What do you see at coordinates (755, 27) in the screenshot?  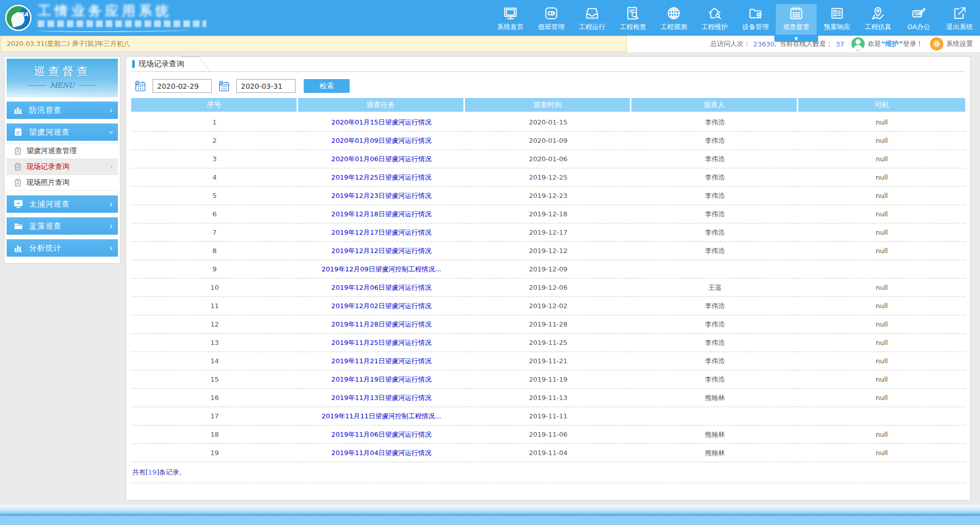 I see `nav-item-label: 设备管理` at bounding box center [755, 27].